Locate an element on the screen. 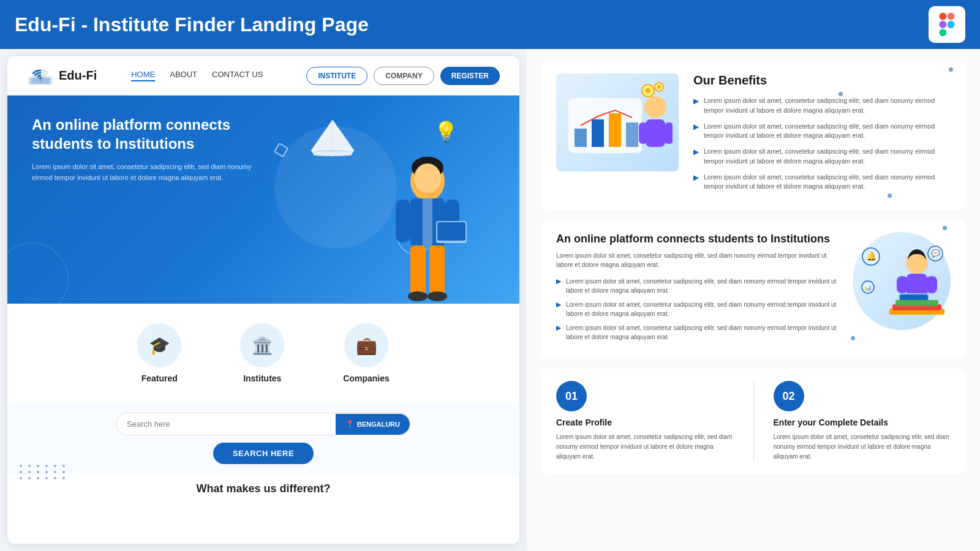 The image size is (980, 551). figma-logo is located at coordinates (947, 24).